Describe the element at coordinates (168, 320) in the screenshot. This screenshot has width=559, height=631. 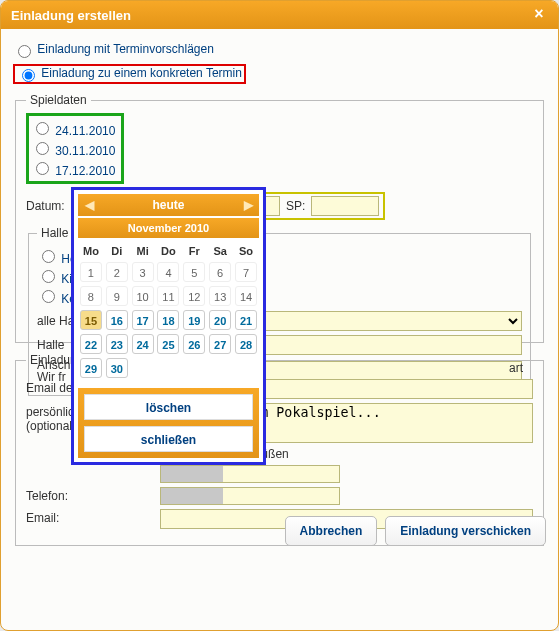
I see `day-18: 18` at that location.